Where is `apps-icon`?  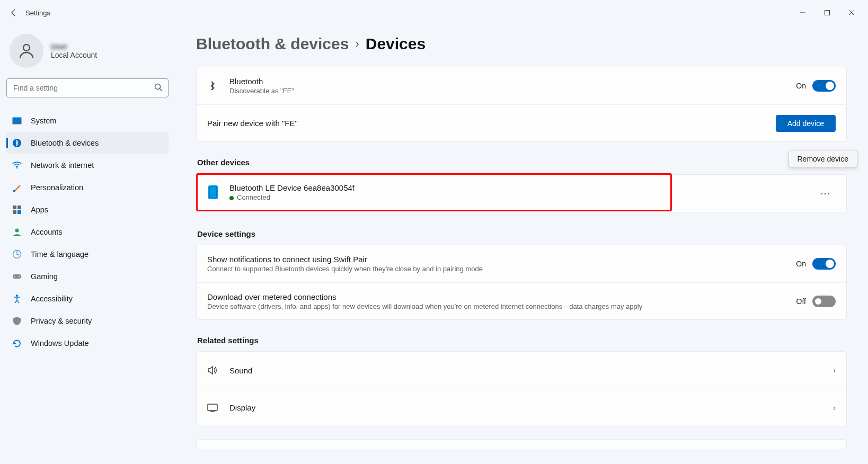 apps-icon is located at coordinates (17, 210).